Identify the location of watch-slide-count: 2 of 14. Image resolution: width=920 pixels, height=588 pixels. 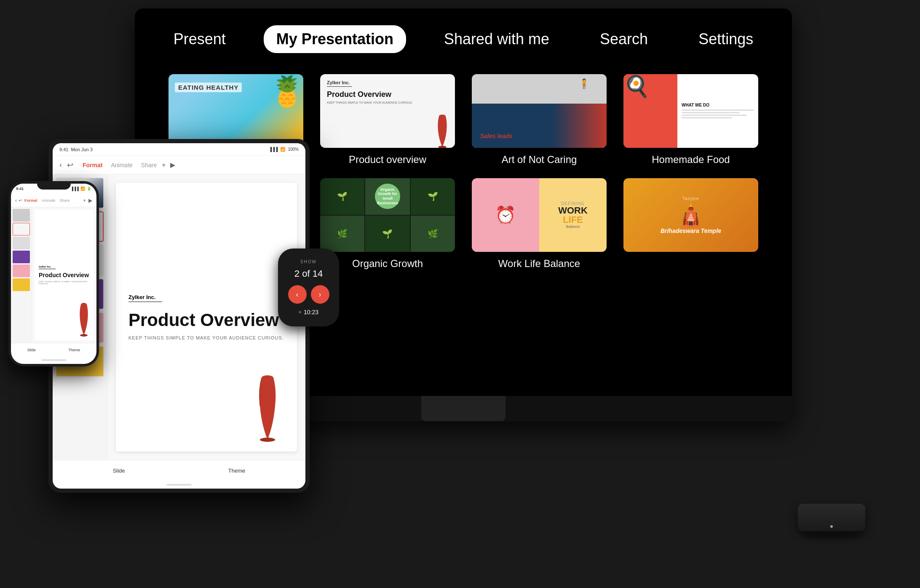
(308, 274).